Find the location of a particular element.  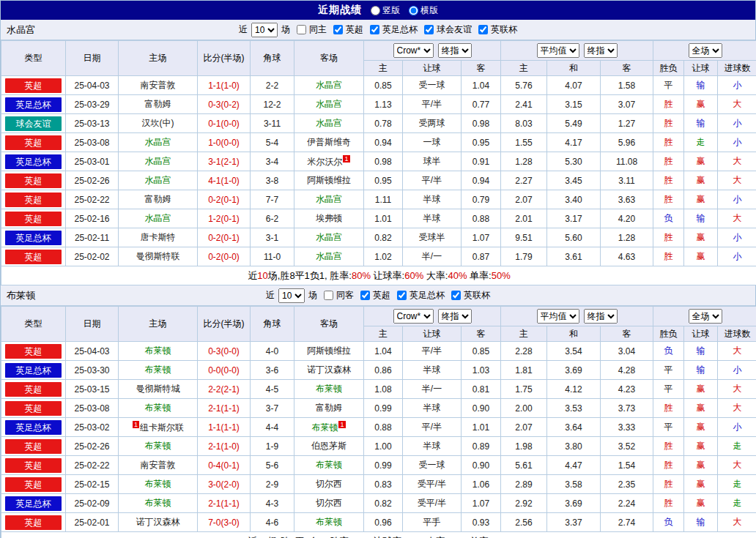

score-cell: 0-2(0-0) is located at coordinates (224, 257).